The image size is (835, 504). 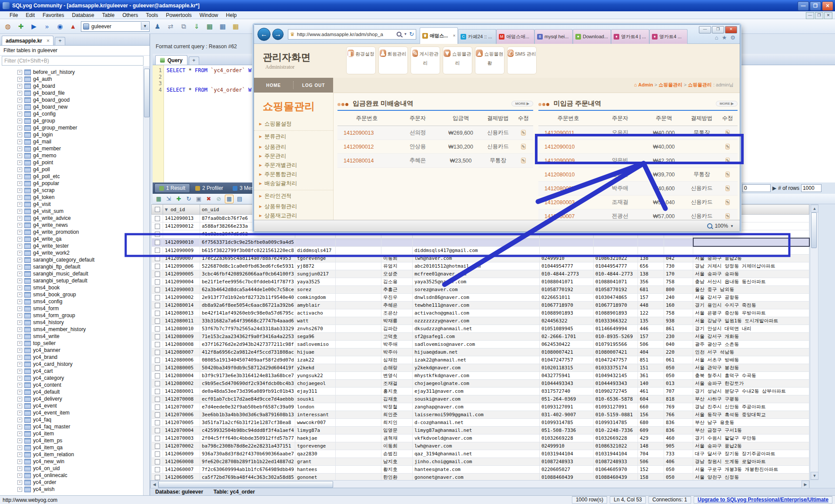 What do you see at coordinates (810, 16) in the screenshot?
I see `mdi-minimize-button: —` at bounding box center [810, 16].